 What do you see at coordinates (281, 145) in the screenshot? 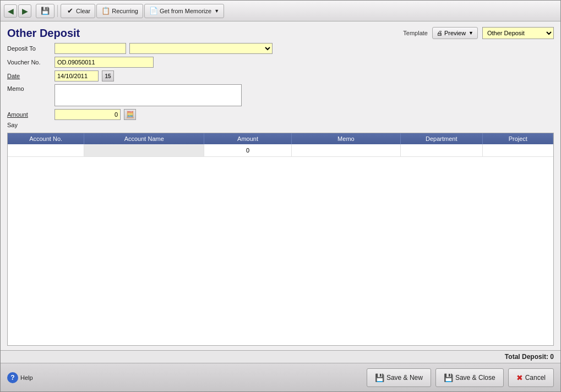
I see `account-table: Account No. Account Name Amount Memo Dep…` at bounding box center [281, 145].